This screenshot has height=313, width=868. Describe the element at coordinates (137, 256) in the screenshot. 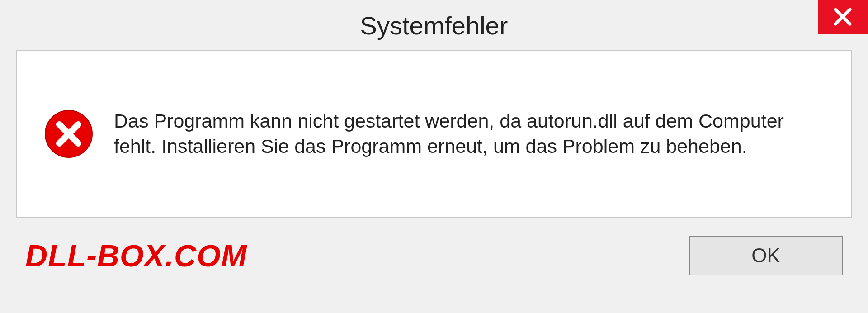

I see `watermark-text: DLL-BOX.COM` at that location.